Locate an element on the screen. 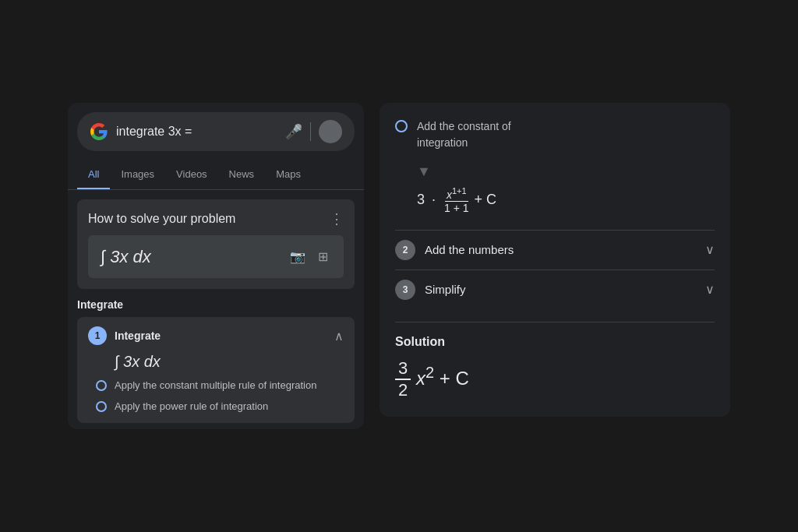  solution-num: 3 is located at coordinates (403, 369).